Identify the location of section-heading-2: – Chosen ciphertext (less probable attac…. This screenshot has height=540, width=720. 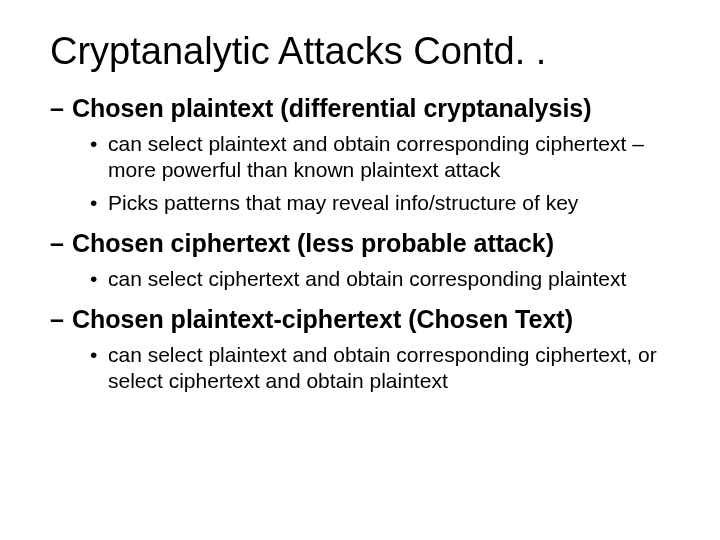
(365, 243).